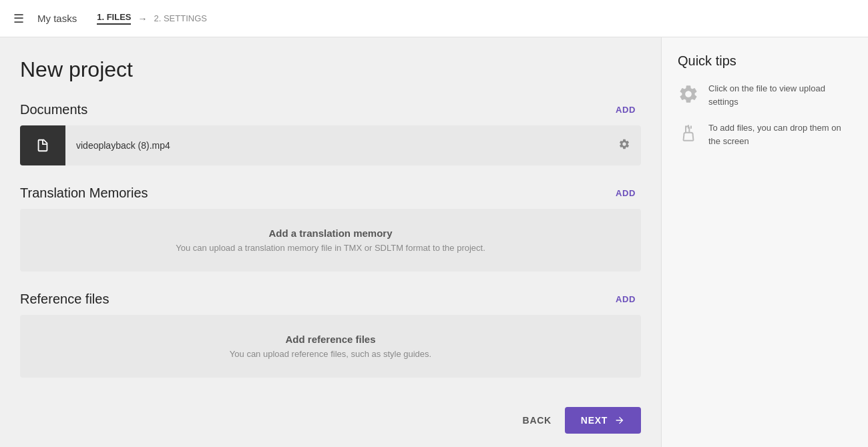  What do you see at coordinates (331, 228) in the screenshot?
I see `translation-memories-section: Translation Memories ADD Add a translati…` at bounding box center [331, 228].